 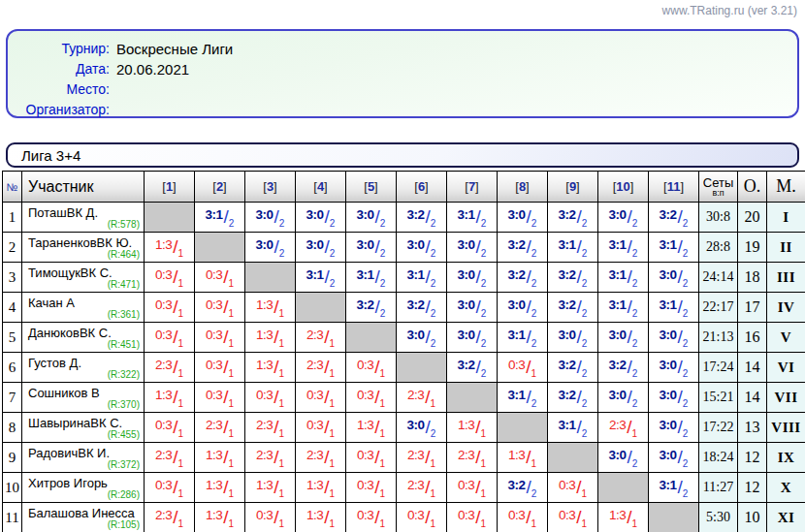 I want to click on participant-name: Хитров Игорь, so click(x=68, y=483).